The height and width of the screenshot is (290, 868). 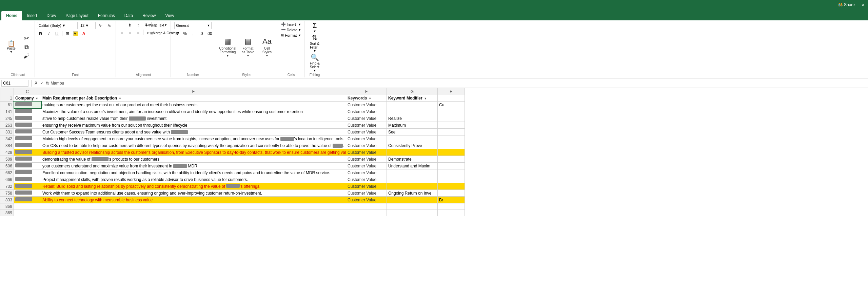 What do you see at coordinates (36, 83) in the screenshot?
I see `cancel-formula-icon: ✗` at bounding box center [36, 83].